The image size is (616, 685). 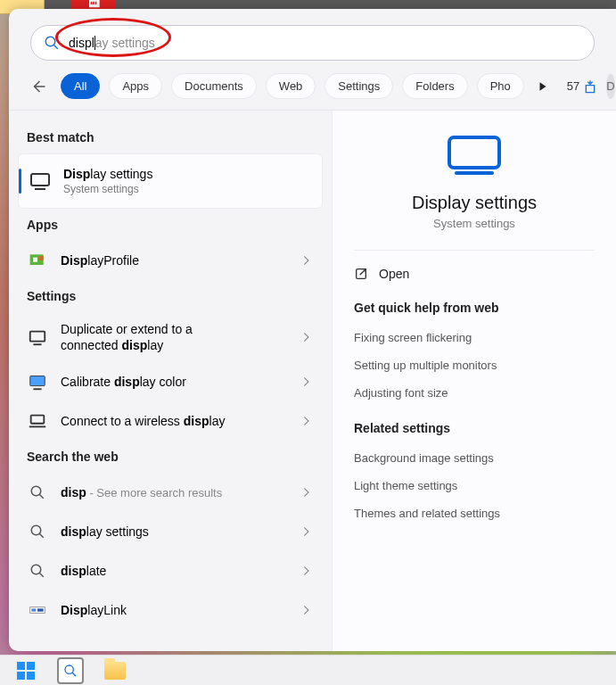 What do you see at coordinates (170, 337) in the screenshot?
I see `settings-result-duplicate-extend: Duplicate or extend to aconnected displa…` at bounding box center [170, 337].